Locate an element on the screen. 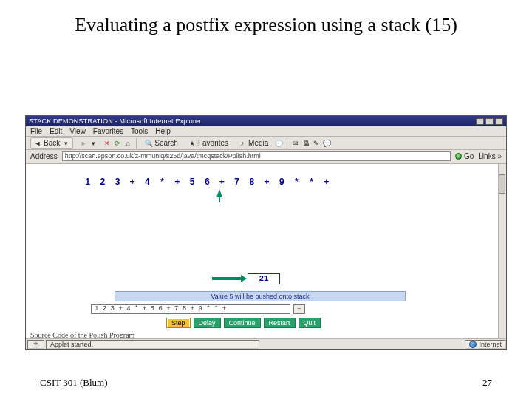  token: 6 is located at coordinates (207, 183).